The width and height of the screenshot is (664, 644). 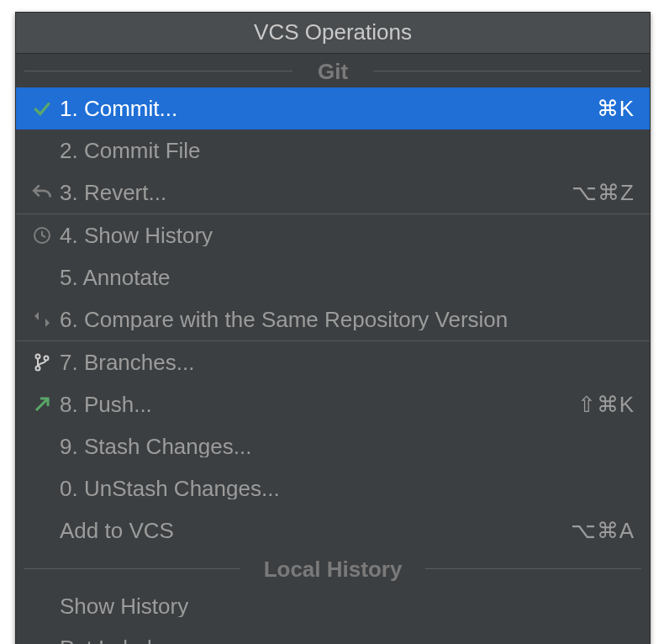 What do you see at coordinates (601, 404) in the screenshot?
I see `menu-item-shortcut: ⇧⌘K` at bounding box center [601, 404].